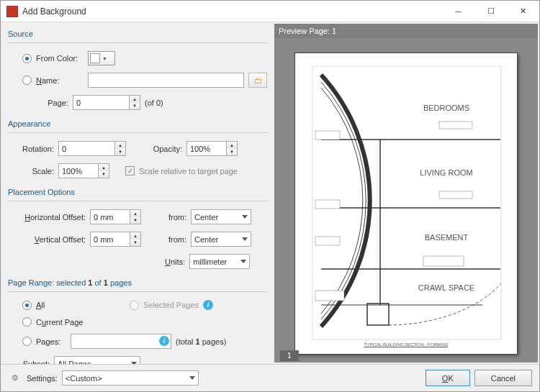  Describe the element at coordinates (27, 322) in the screenshot. I see `radio-current-page` at that location.